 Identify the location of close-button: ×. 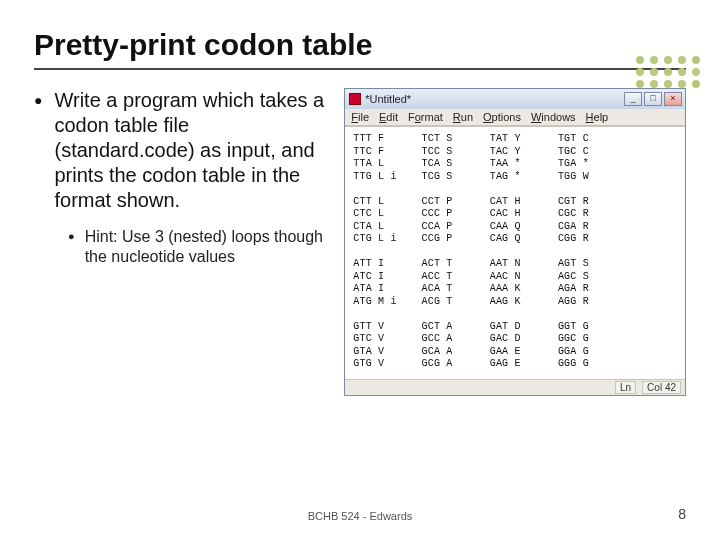
(673, 99).